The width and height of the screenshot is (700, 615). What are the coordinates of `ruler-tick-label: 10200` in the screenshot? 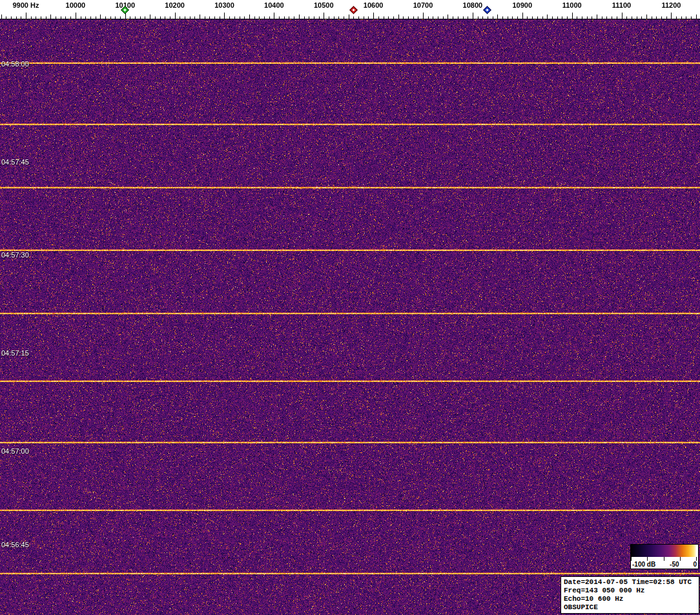 It's located at (174, 5).